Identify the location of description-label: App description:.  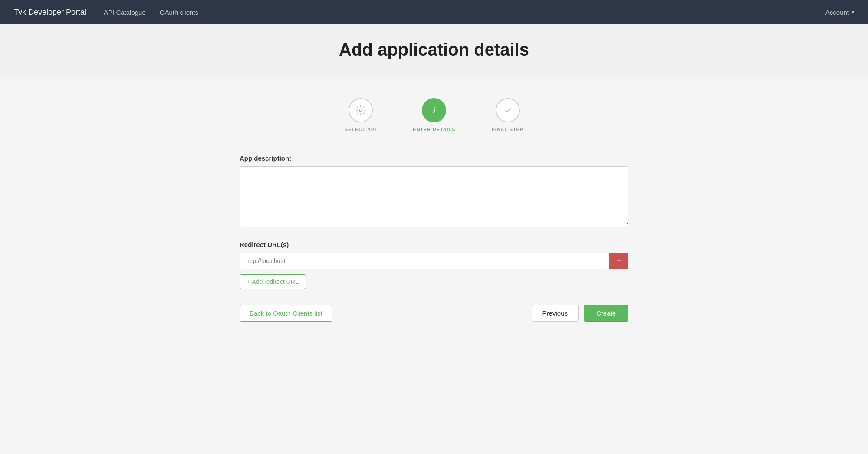
(434, 158).